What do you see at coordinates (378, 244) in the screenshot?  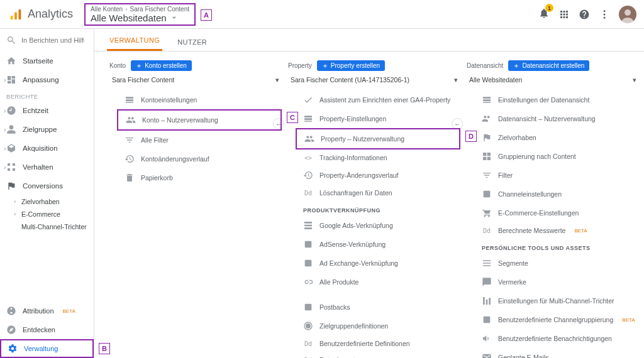 I see `link-adsense: AdSense-Verknüpfung` at bounding box center [378, 244].